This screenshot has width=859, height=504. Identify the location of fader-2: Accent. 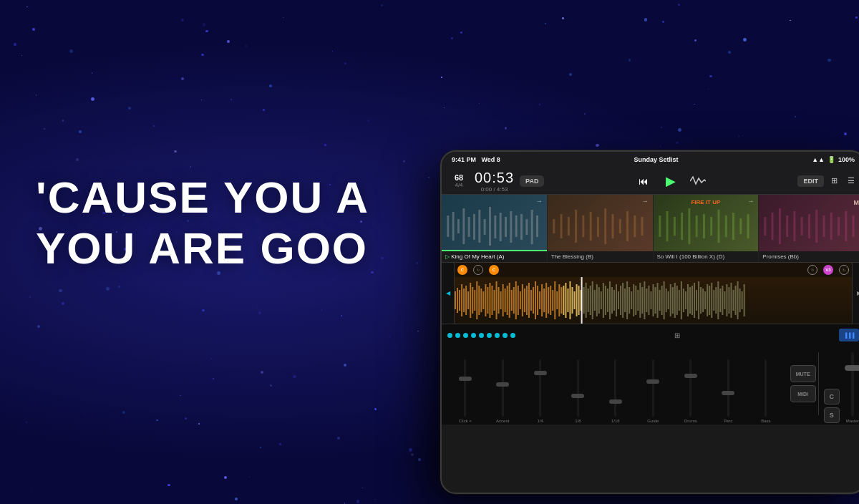
(503, 391).